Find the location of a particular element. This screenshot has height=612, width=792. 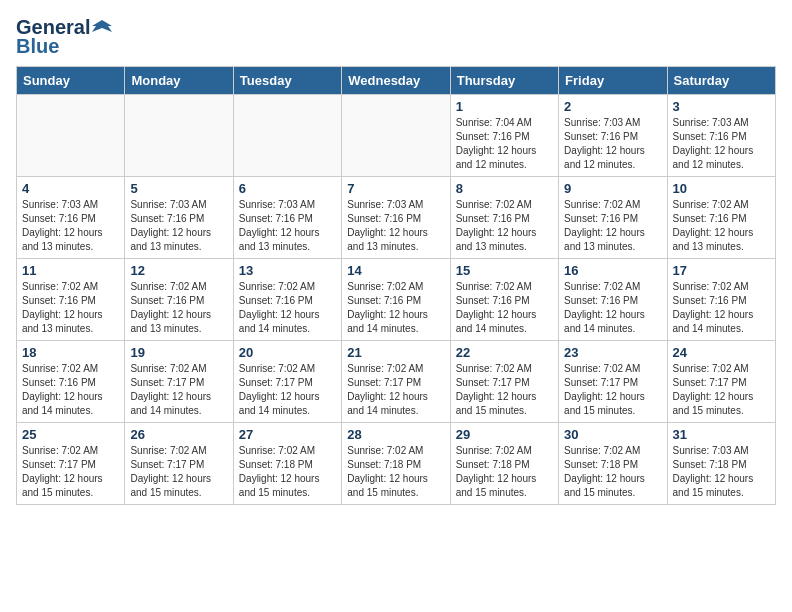

calendar-cell: 10Sunrise: 7:02 AM Sunset: 7:16 PM Dayli… is located at coordinates (721, 218).